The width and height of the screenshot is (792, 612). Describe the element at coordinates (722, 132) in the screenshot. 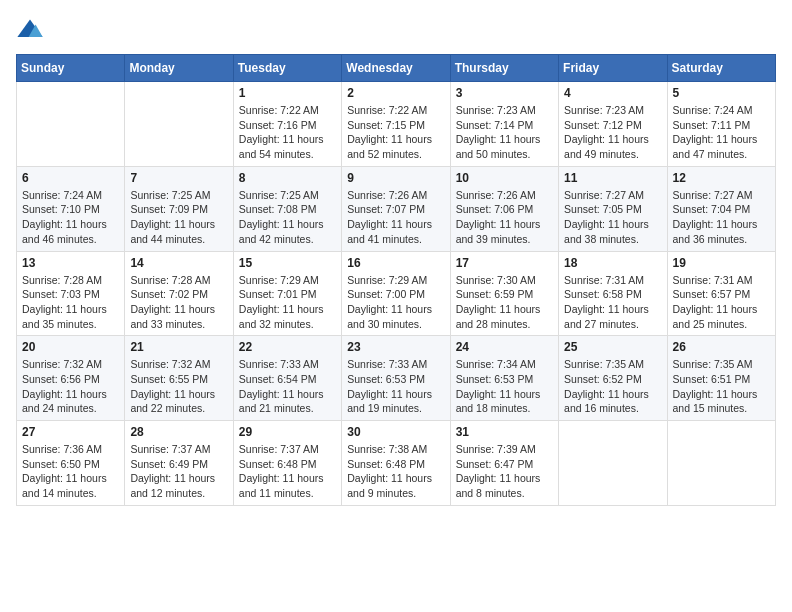

I see `day-info: Sunrise: 7:24 AMSunset: 7:11 PMDaylight:…` at that location.